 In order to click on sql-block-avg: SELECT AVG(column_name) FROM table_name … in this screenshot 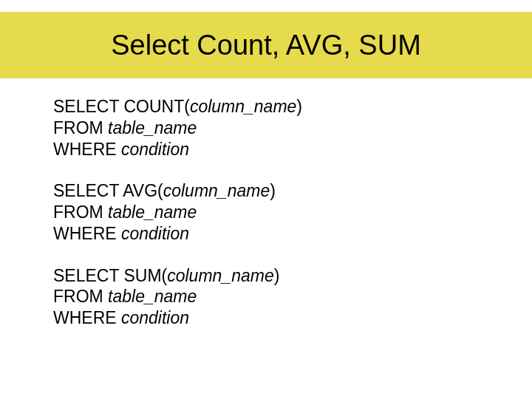, I will do `click(270, 212)`.